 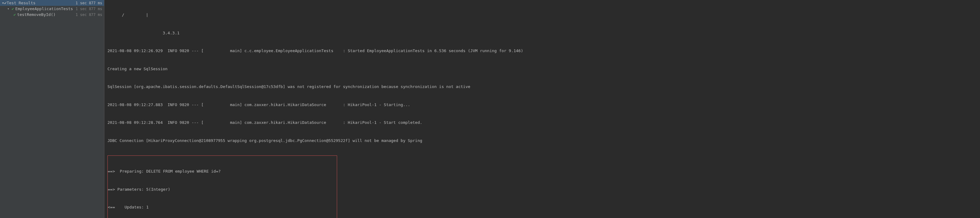 What do you see at coordinates (41, 3) in the screenshot?
I see `test-results-title: Test Results` at bounding box center [41, 3].